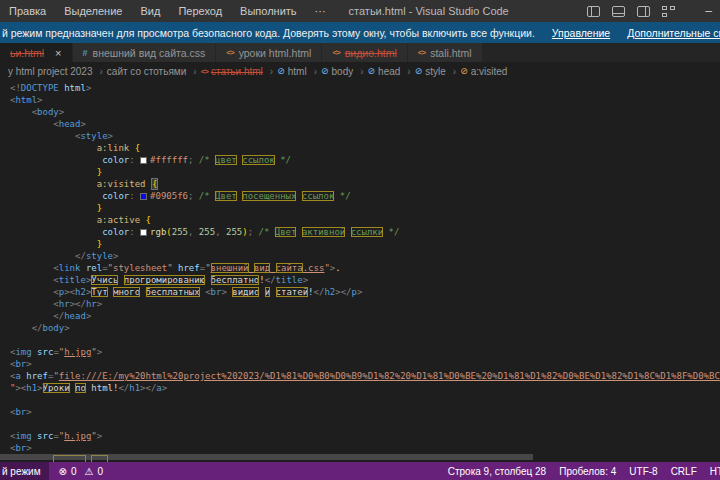  What do you see at coordinates (365, 304) in the screenshot?
I see `code-line: <hr></hr>` at bounding box center [365, 304].